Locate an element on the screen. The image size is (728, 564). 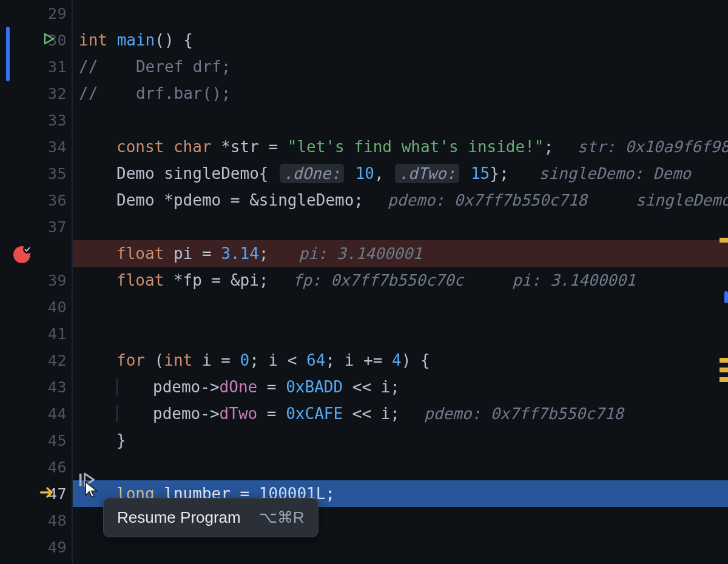
gutter-line: 30 is located at coordinates (36, 40).